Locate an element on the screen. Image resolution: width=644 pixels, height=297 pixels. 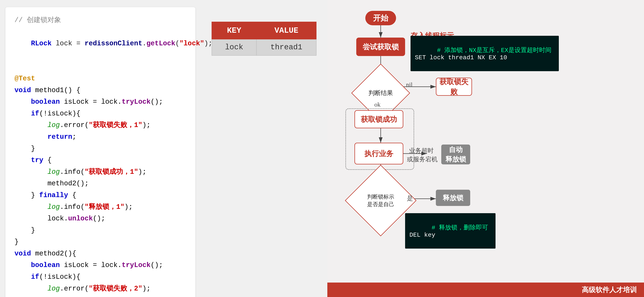
code-line-2: RLock lock = redissonClient.getLock("loc… is located at coordinates (100, 44).